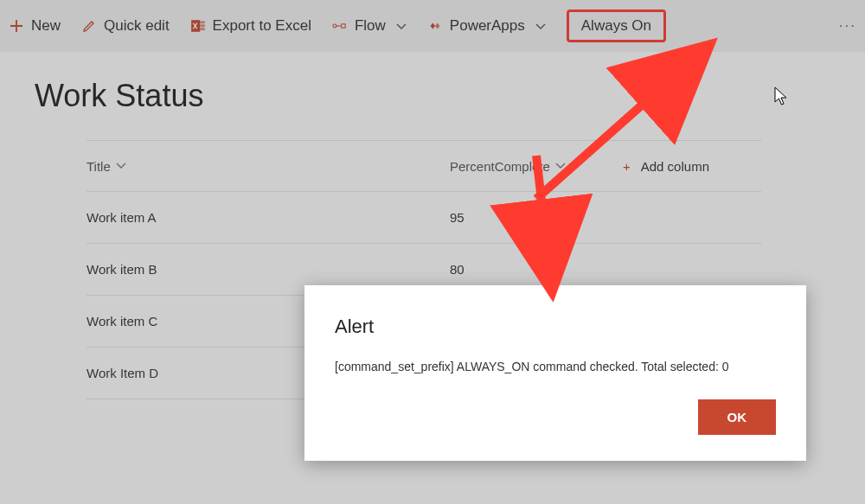 The image size is (865, 504). What do you see at coordinates (555, 367) in the screenshot?
I see `dialog-message: [command_set_prefix] ALWAYS_ON command c…` at bounding box center [555, 367].